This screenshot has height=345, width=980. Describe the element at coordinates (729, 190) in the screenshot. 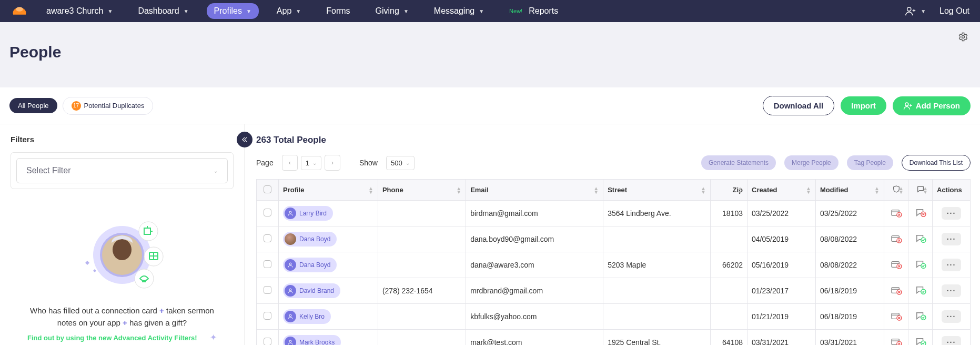

I see `col-zip: Zip▲▼` at that location.